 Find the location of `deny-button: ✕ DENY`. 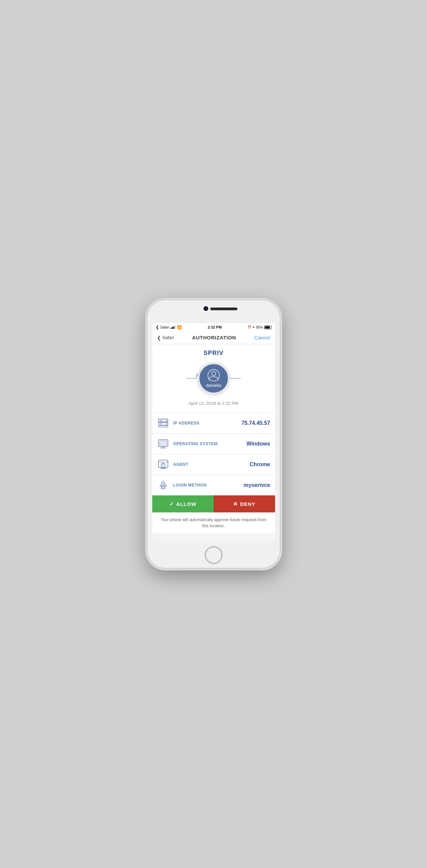

deny-button: ✕ DENY is located at coordinates (244, 504).